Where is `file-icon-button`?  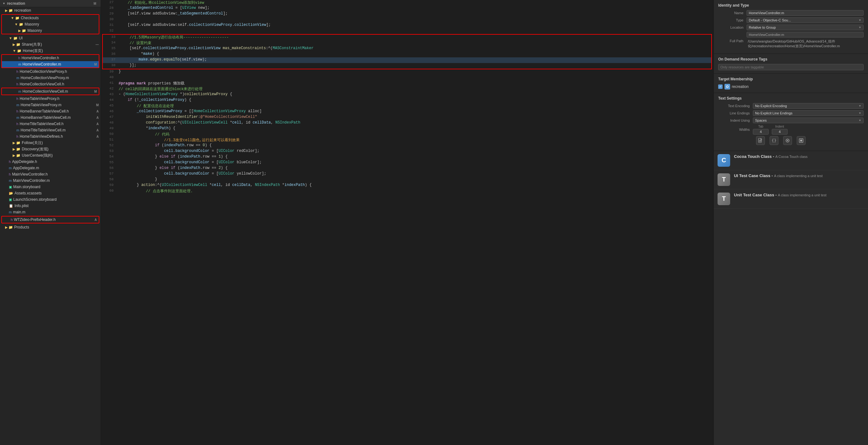
file-icon-button is located at coordinates (761, 141).